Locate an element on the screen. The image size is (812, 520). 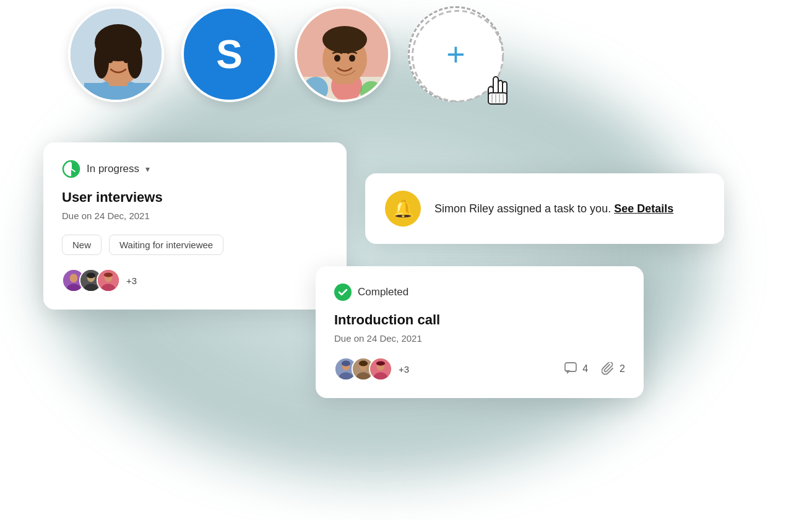
completed-due: Due on 24 Dec, 2021 is located at coordinates (480, 338).